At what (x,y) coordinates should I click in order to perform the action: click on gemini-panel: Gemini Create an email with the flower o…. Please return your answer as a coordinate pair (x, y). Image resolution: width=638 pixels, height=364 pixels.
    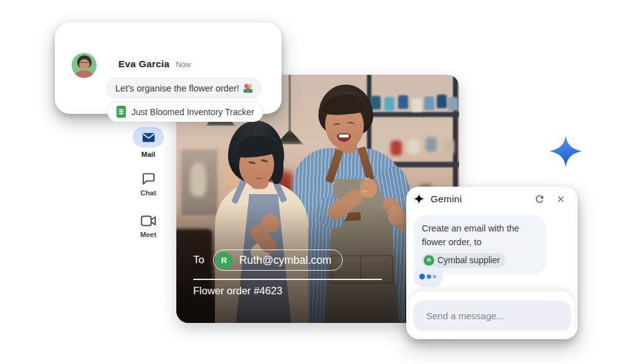
    Looking at the image, I should click on (492, 263).